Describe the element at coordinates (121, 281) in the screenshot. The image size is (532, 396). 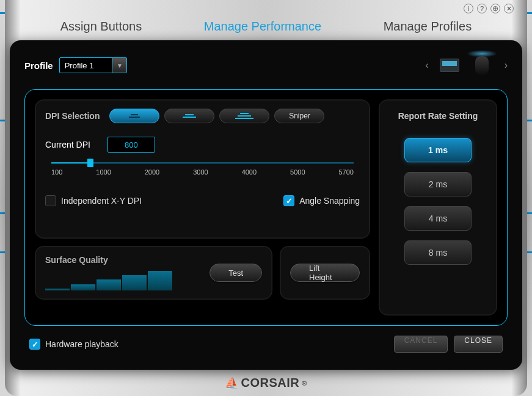
I see `surface-bars` at that location.